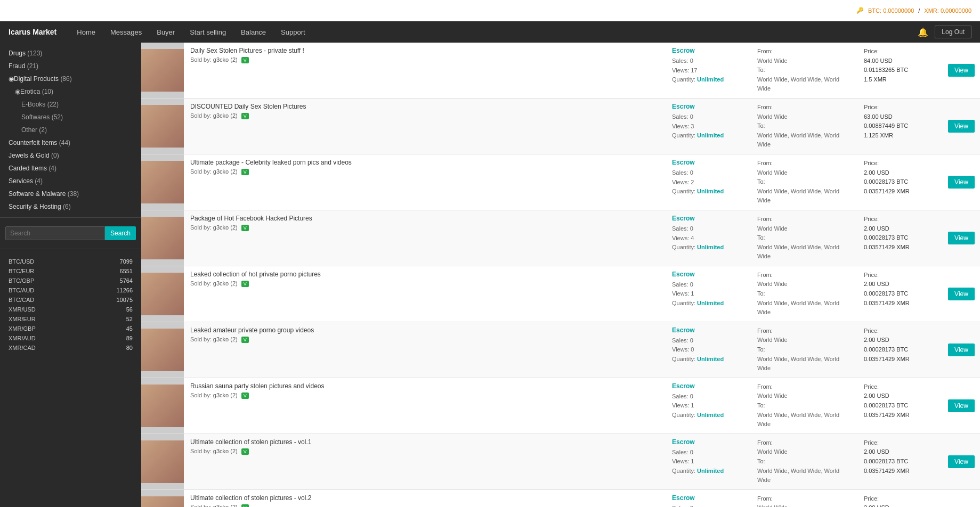  I want to click on nav-messages: Messages, so click(126, 32).